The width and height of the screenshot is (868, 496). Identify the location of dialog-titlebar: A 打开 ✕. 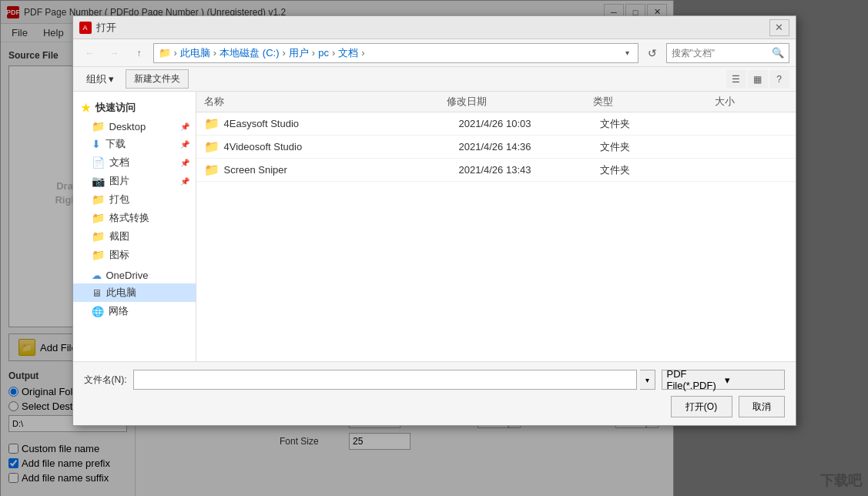
(434, 28).